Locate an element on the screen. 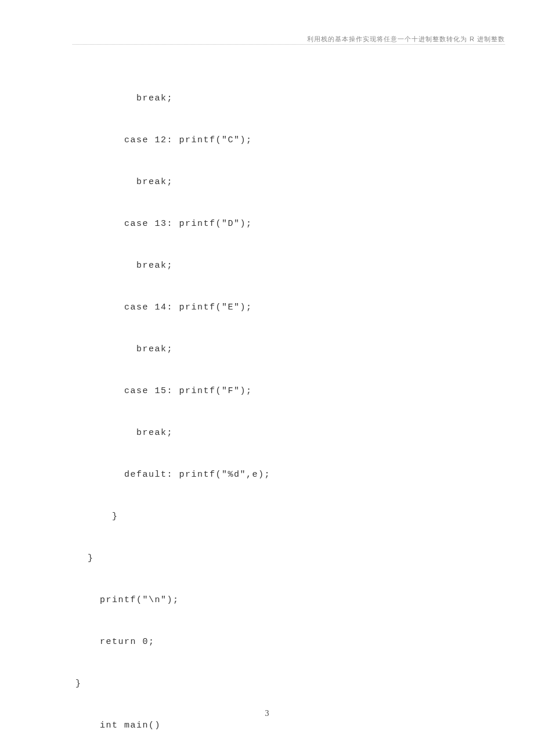 The image size is (534, 756). code-line: int main() is located at coordinates (173, 726).